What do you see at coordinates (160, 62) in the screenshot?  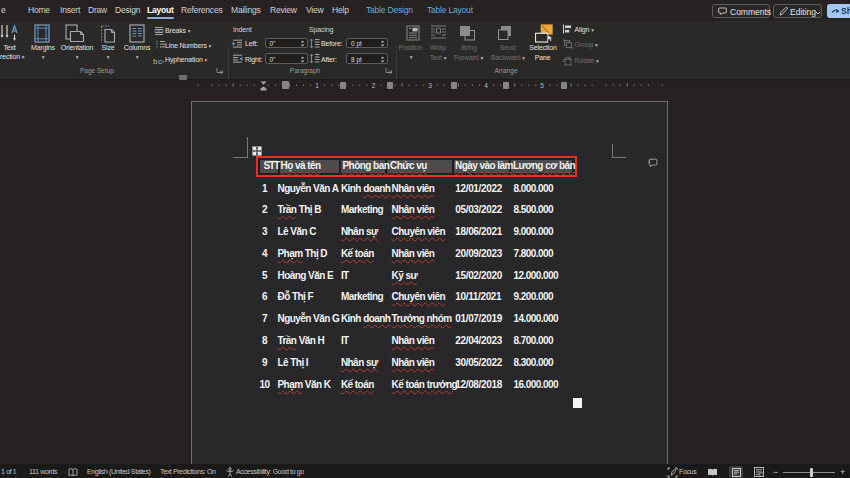 I see `svg-text: c` at bounding box center [160, 62].